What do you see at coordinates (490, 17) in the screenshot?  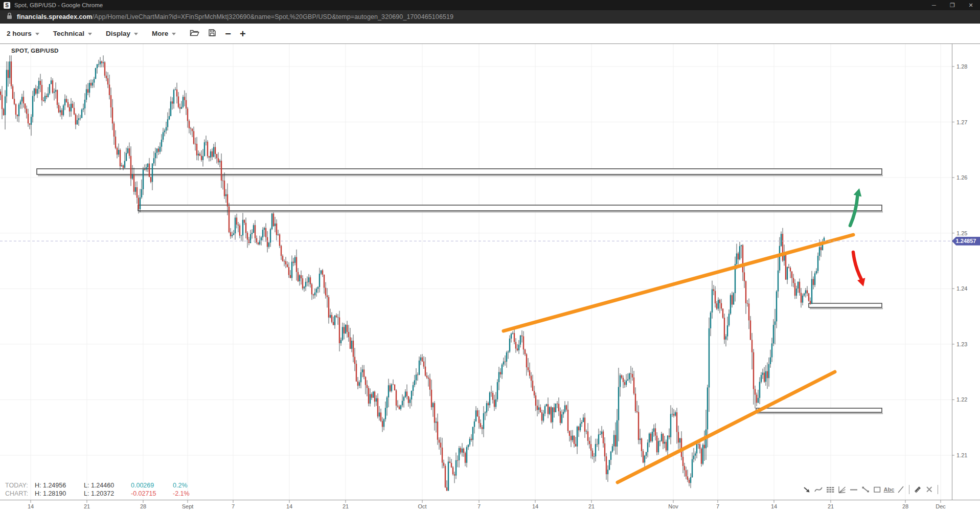 I see `address-bar: financials.spreadex.com/App/Home/LiveCha…` at bounding box center [490, 17].